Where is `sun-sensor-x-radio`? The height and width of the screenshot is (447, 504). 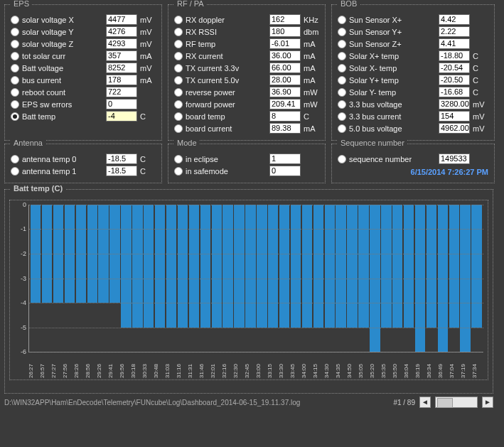 sun-sensor-x-radio is located at coordinates (342, 20).